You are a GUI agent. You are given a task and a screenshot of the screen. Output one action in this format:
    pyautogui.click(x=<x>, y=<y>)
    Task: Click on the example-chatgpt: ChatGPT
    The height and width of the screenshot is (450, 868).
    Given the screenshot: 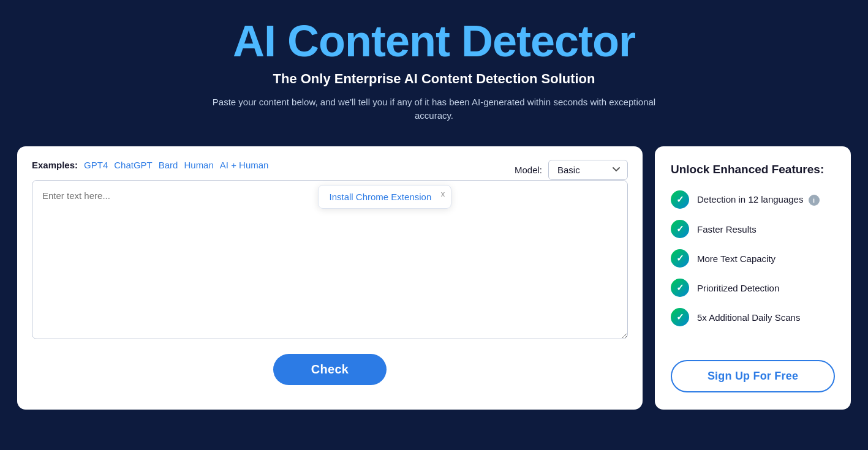 What is the action you would take?
    pyautogui.click(x=134, y=165)
    